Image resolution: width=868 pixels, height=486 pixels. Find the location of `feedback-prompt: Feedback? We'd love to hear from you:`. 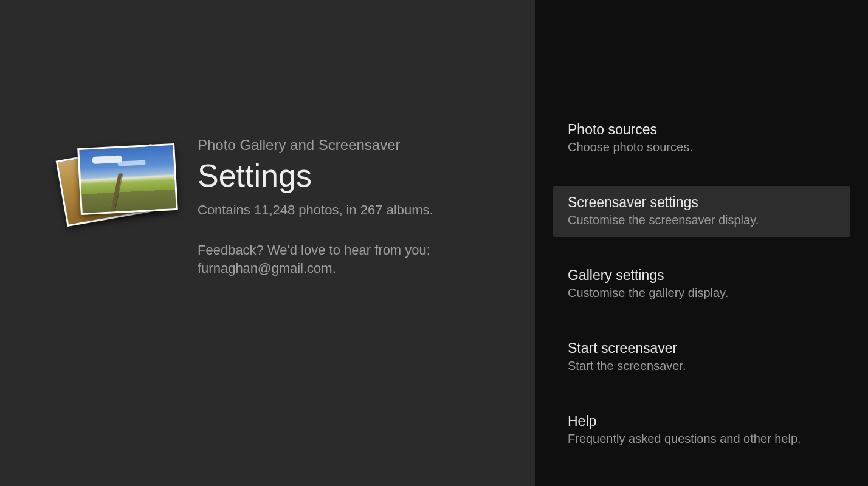

feedback-prompt: Feedback? We'd love to hear from you: is located at coordinates (315, 250).